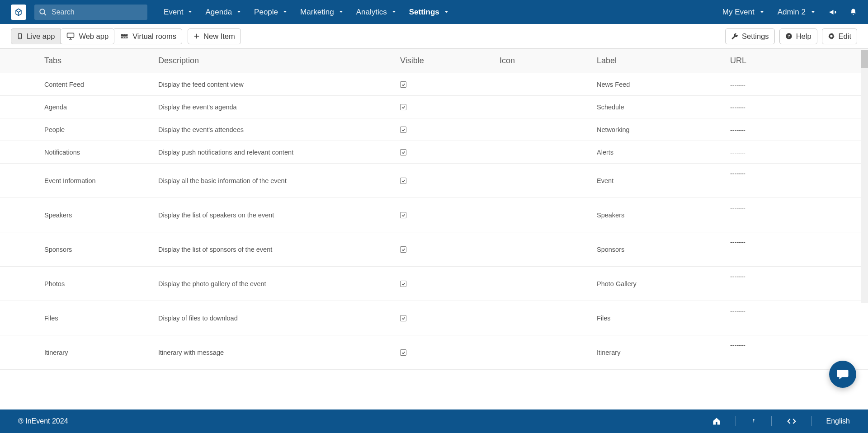 The height and width of the screenshot is (433, 868). Describe the element at coordinates (178, 12) in the screenshot. I see `nav-item-event: Event` at that location.